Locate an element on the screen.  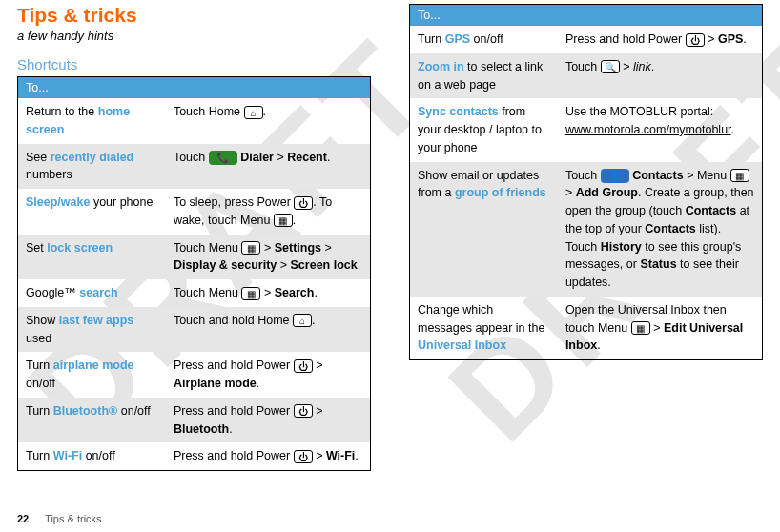
footer-label: Tips & tricks is located at coordinates (73, 519).